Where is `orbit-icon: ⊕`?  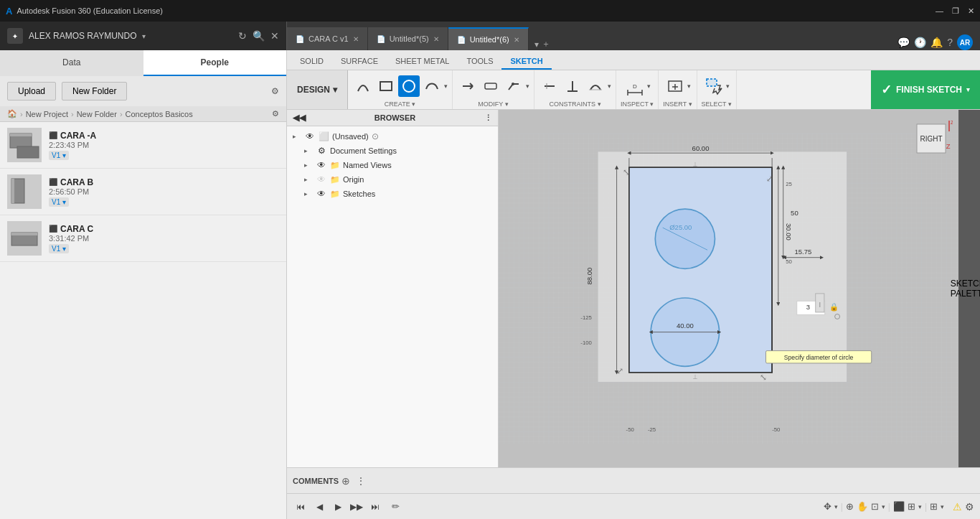 orbit-icon: ⊕ is located at coordinates (849, 507).